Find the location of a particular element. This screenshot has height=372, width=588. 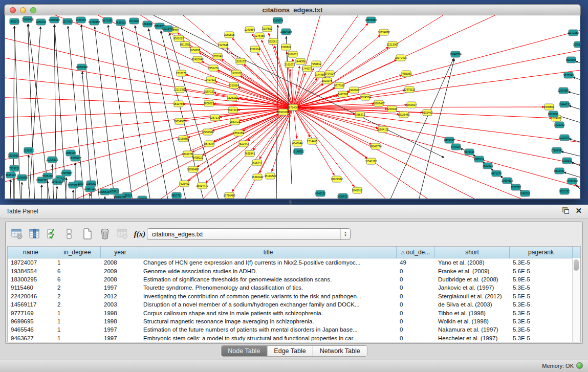

network-node: 2089143 is located at coordinates (41, 22).